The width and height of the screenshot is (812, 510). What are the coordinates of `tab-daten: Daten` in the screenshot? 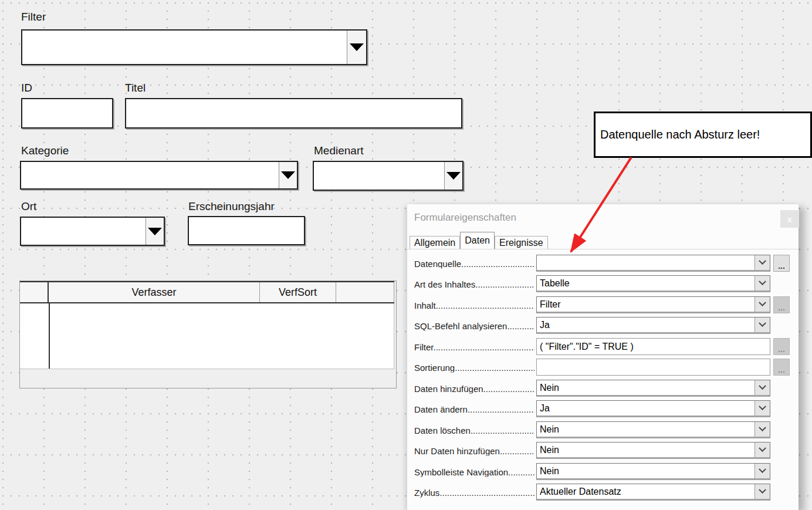 It's located at (478, 241).